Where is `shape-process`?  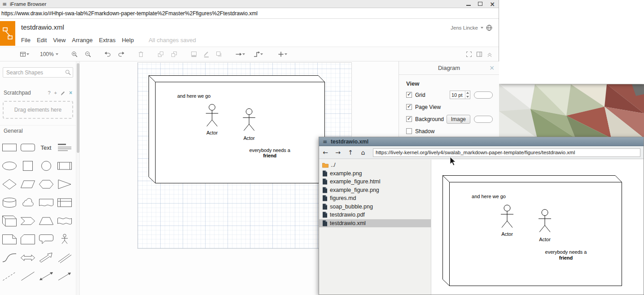 shape-process is located at coordinates (65, 166).